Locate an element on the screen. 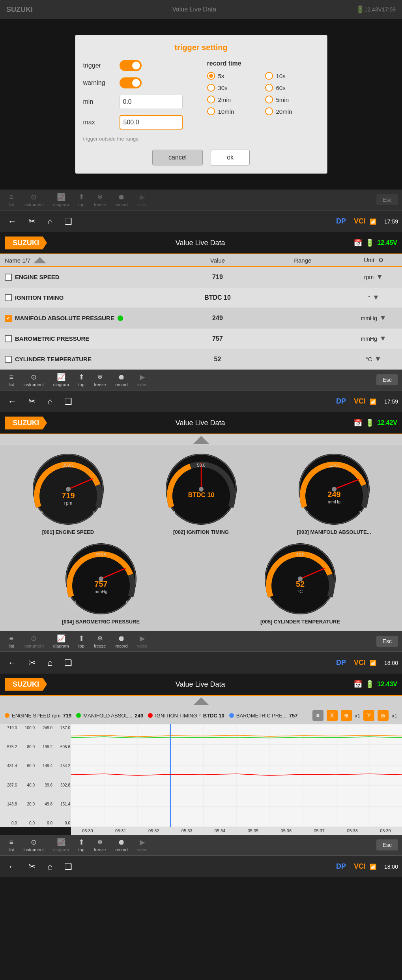  chart-lines-btn: ≡ is located at coordinates (318, 715).